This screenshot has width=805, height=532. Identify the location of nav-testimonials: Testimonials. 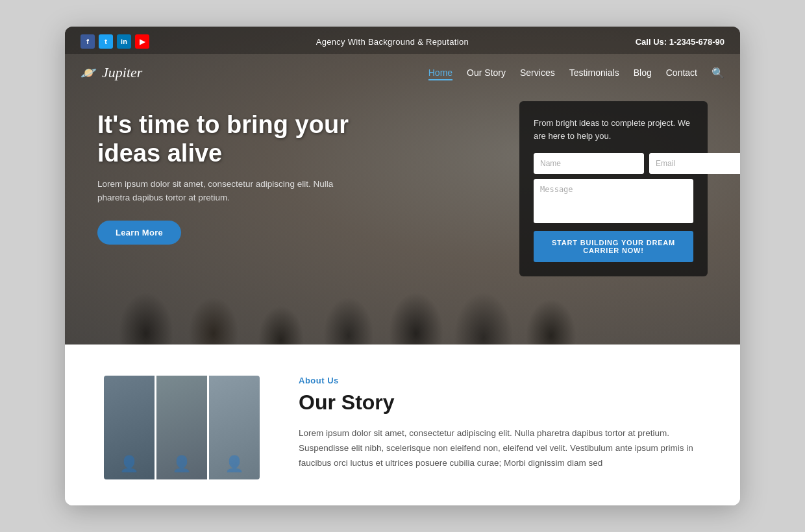
(595, 73).